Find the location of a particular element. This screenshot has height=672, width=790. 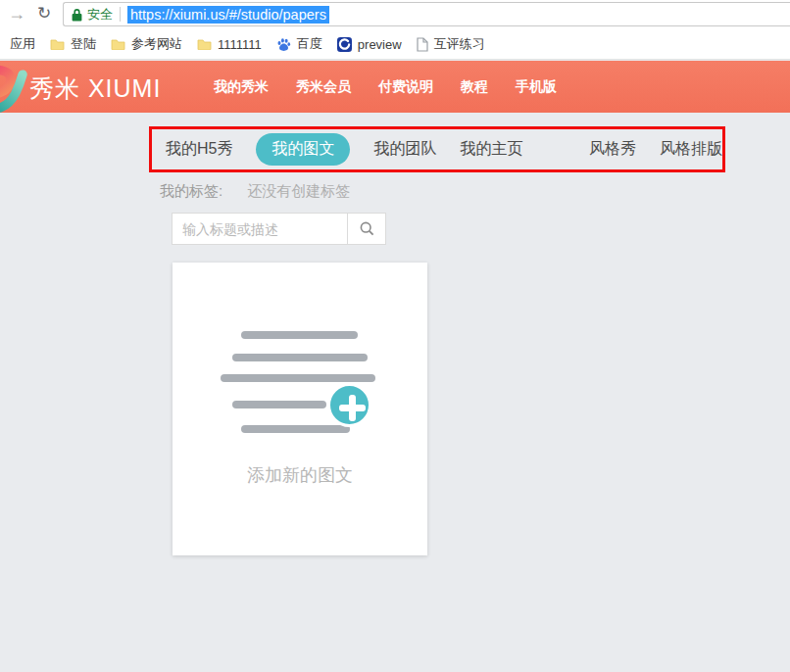

bookmark-item: 百度 is located at coordinates (300, 44).